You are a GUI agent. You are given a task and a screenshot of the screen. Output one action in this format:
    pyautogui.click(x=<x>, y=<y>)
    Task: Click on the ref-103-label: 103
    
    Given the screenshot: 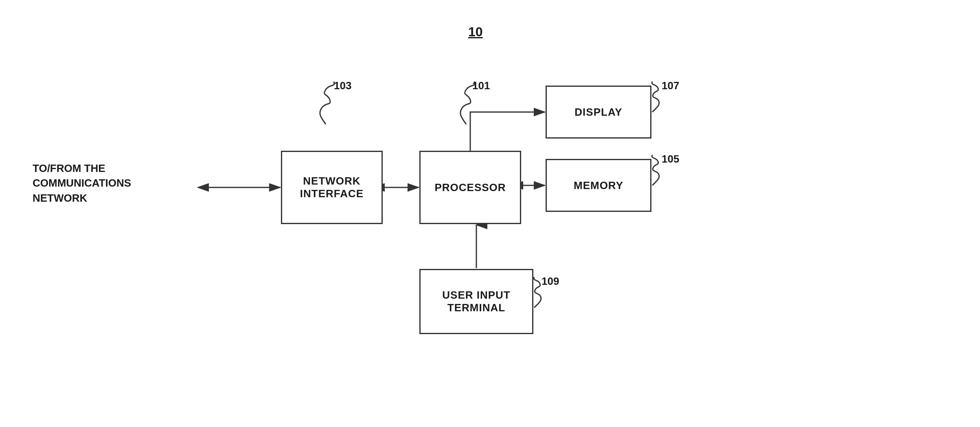 What is the action you would take?
    pyautogui.click(x=343, y=86)
    